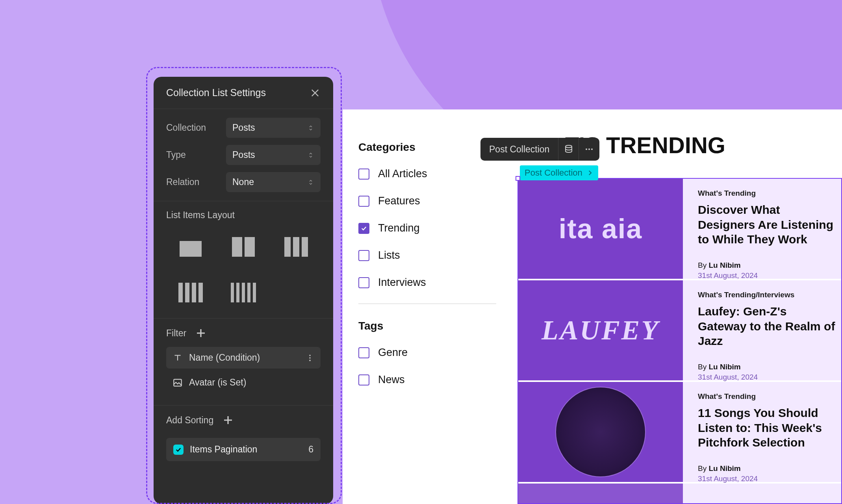  What do you see at coordinates (770, 229) in the screenshot?
I see `post-meta: What's Trending Discover What Designers …` at bounding box center [770, 229].